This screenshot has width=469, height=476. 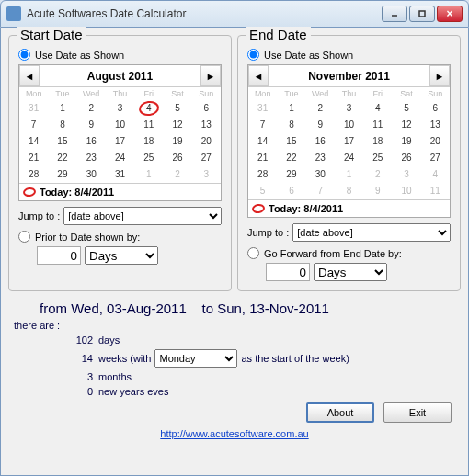 I want to click on week-start-select: Monday, so click(x=196, y=358).